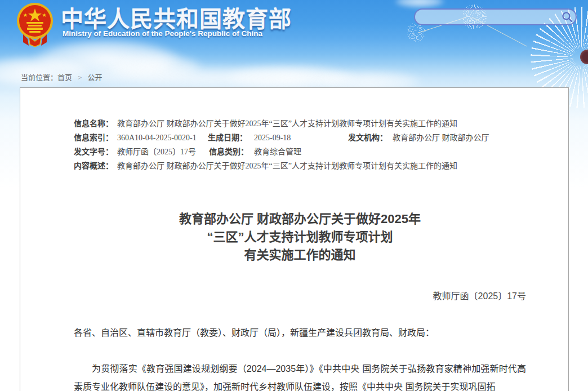 The image size is (588, 391). Describe the element at coordinates (368, 137) in the screenshot. I see `meta-agency-label: 发文机构：` at that location.